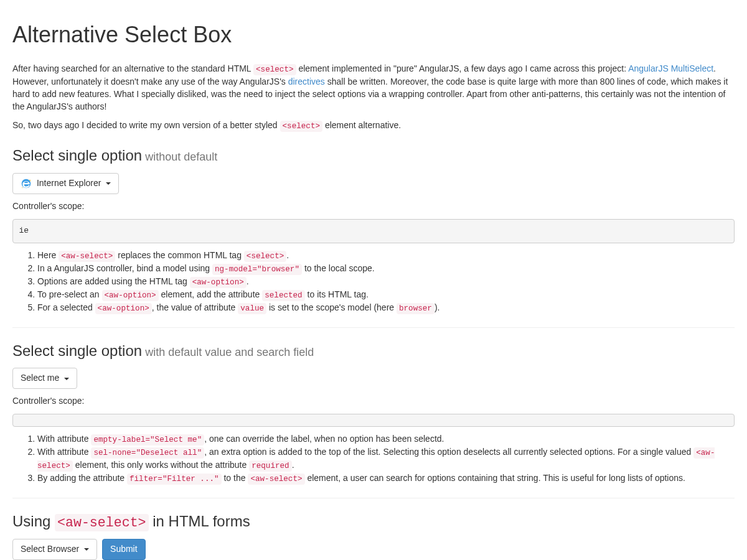  I want to click on code: selected, so click(283, 296).